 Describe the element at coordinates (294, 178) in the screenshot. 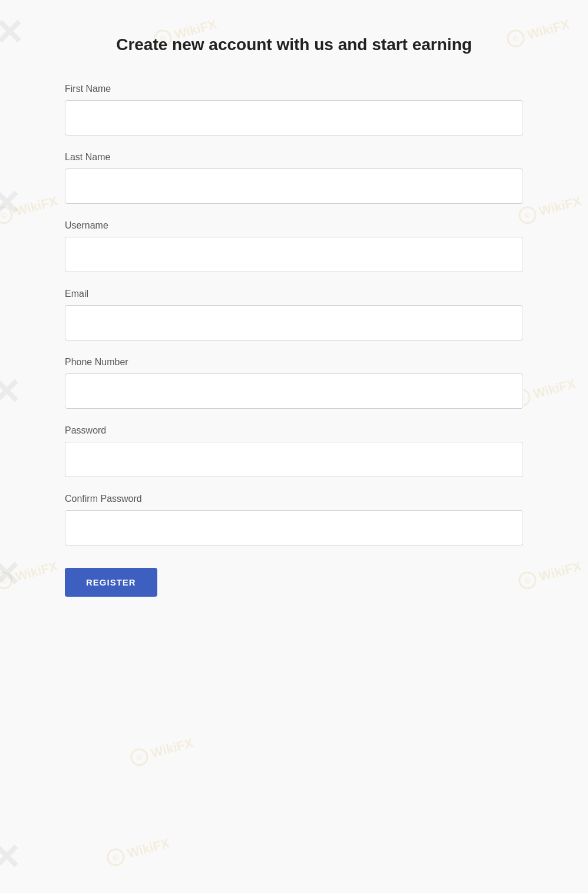

I see `last-name-field-group: Last Name` at that location.